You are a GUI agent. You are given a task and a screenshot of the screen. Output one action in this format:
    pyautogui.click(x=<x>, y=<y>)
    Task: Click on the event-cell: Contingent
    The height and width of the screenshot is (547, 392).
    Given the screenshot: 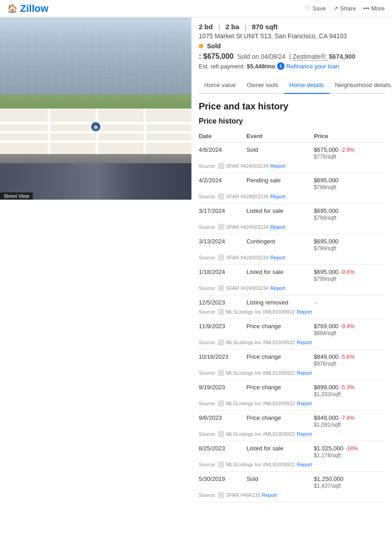 What is the action you would take?
    pyautogui.click(x=280, y=244)
    